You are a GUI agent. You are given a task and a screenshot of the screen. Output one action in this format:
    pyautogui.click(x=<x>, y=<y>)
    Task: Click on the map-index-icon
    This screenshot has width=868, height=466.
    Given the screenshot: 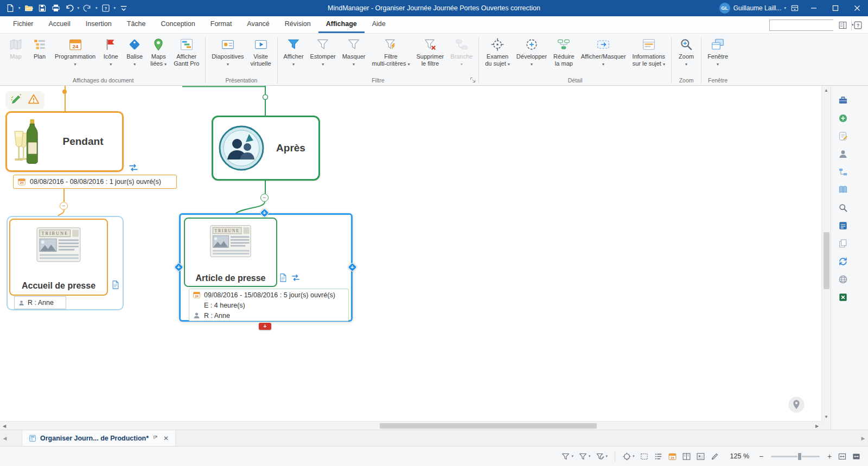 What is the action you would take?
    pyautogui.click(x=843, y=172)
    